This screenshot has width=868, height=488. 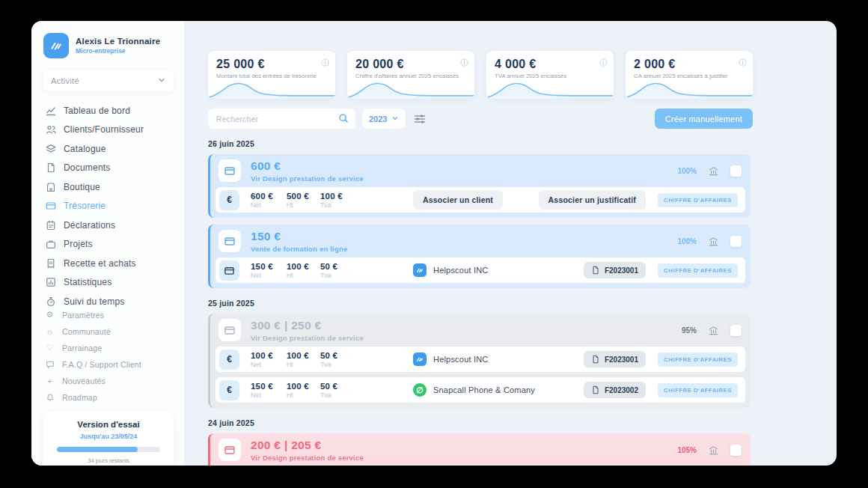 I want to click on chevron-down-icon, so click(x=162, y=81).